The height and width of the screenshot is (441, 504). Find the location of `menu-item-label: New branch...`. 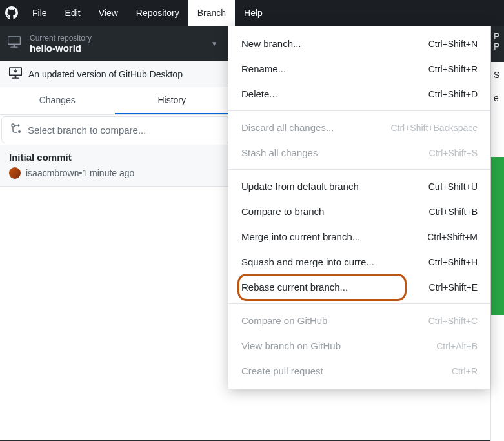

menu-item-label: New branch... is located at coordinates (271, 44).